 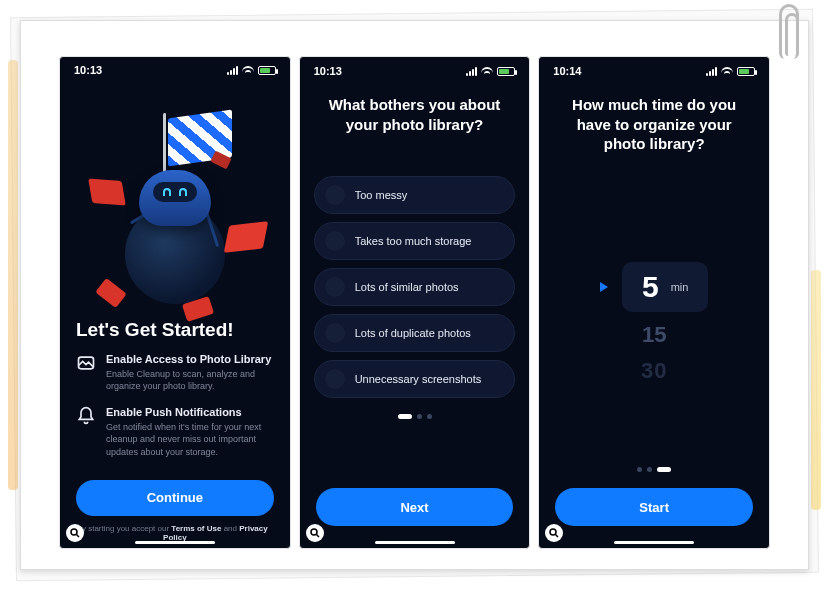 What do you see at coordinates (654, 71) in the screenshot?
I see `status-bar: 10:14` at bounding box center [654, 71].